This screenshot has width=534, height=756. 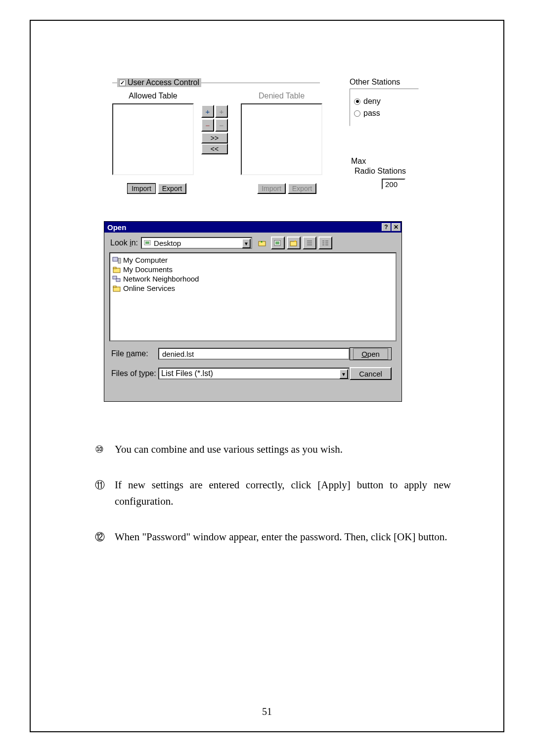 I want to click on max-label: Max, so click(x=358, y=161).